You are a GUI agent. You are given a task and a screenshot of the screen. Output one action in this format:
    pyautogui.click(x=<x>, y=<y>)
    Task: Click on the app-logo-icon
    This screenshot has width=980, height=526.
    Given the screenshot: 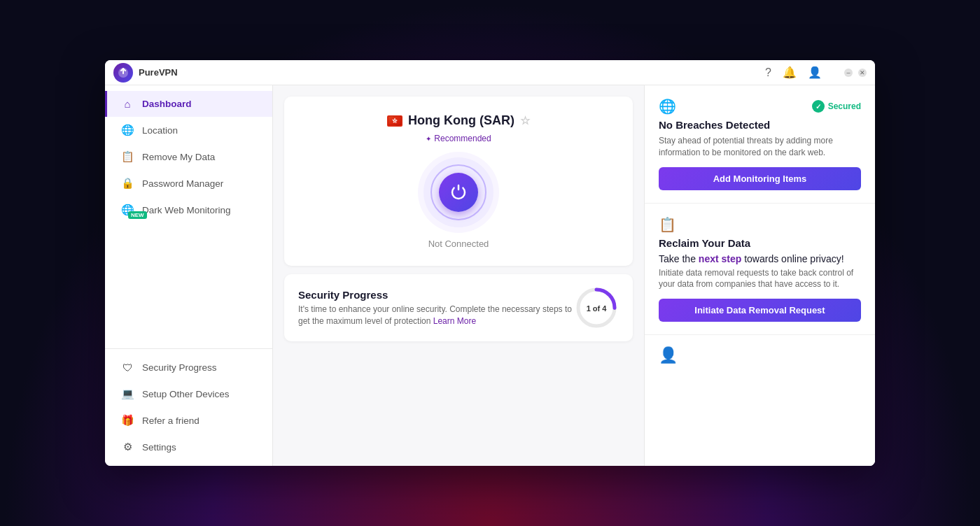 What is the action you would take?
    pyautogui.click(x=123, y=73)
    